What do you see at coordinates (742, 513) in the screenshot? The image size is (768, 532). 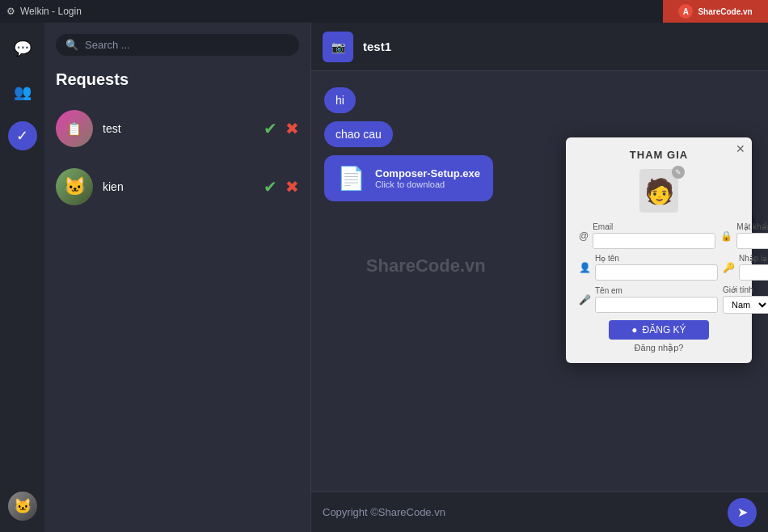 I see `send-button: ➤` at bounding box center [742, 513].